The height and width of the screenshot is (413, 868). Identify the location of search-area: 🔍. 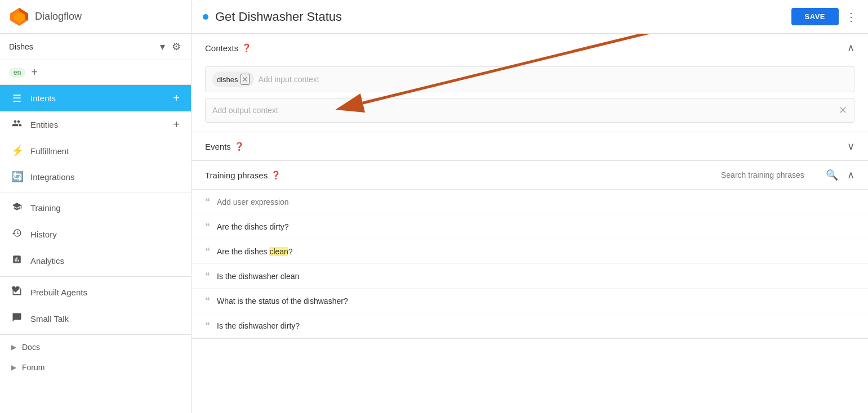
(780, 175).